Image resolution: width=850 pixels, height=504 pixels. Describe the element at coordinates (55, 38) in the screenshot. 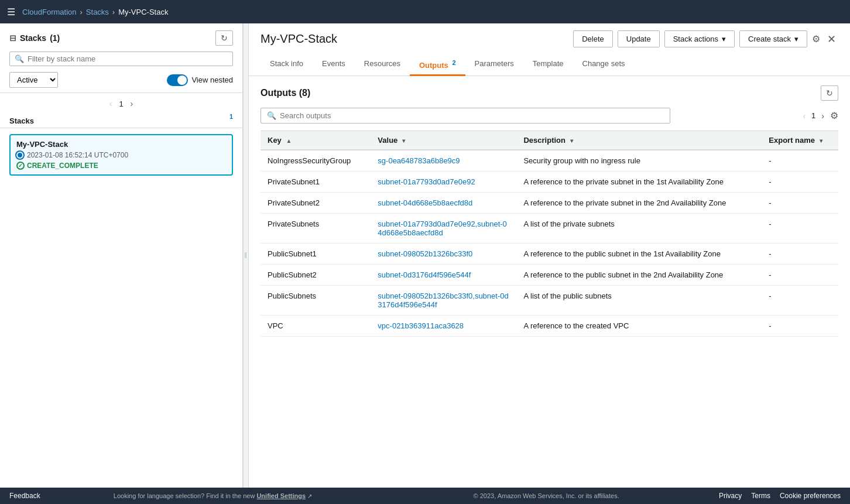

I see `sidebar-stacks-count: (1)` at that location.